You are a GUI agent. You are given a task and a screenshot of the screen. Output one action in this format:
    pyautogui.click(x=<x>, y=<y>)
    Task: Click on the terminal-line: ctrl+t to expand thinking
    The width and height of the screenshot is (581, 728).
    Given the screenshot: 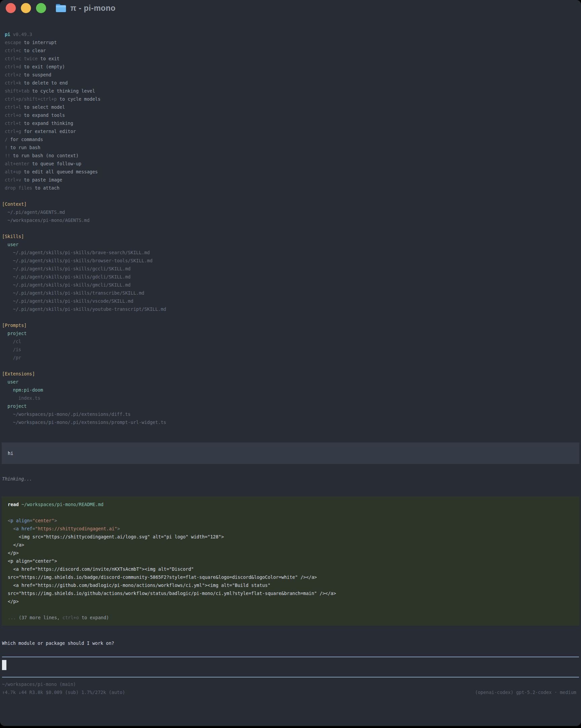 What is the action you would take?
    pyautogui.click(x=290, y=123)
    